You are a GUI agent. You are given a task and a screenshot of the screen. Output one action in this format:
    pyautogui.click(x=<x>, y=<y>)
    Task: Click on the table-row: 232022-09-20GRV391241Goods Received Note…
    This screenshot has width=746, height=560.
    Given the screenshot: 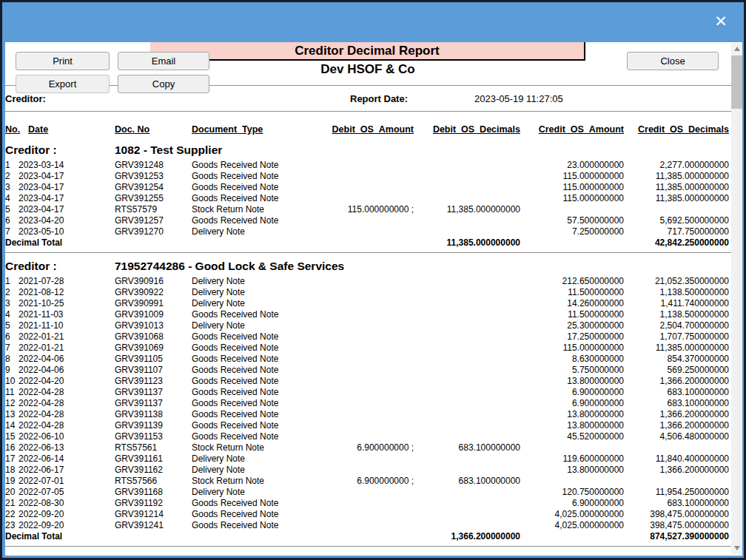 What is the action you would take?
    pyautogui.click(x=367, y=525)
    